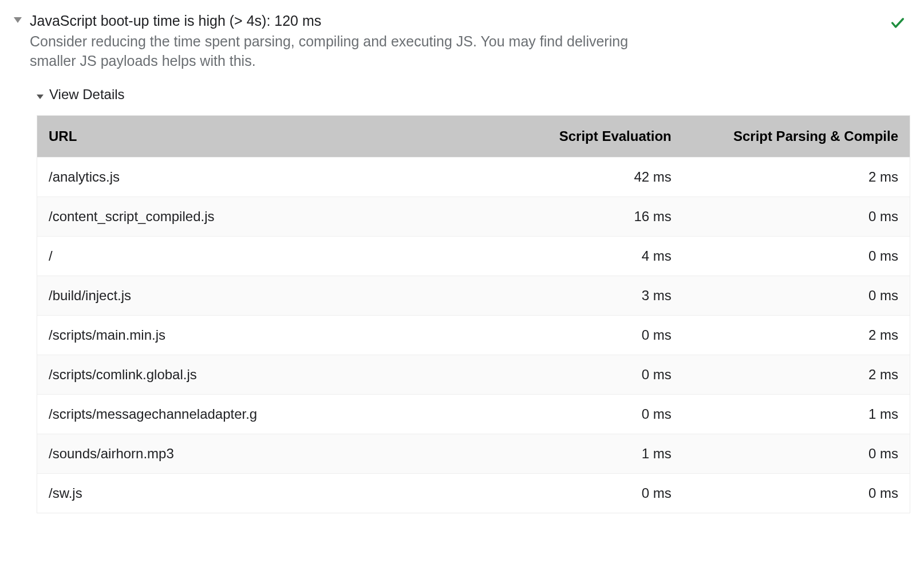  What do you see at coordinates (18, 20) in the screenshot?
I see `expand-audit-icon` at bounding box center [18, 20].